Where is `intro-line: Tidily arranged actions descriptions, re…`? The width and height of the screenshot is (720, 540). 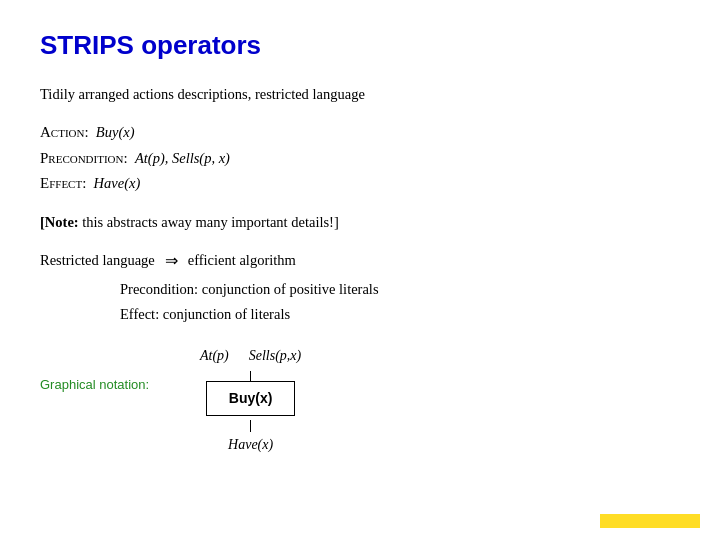
intro-line: Tidily arranged actions descriptions, re… is located at coordinates (360, 94).